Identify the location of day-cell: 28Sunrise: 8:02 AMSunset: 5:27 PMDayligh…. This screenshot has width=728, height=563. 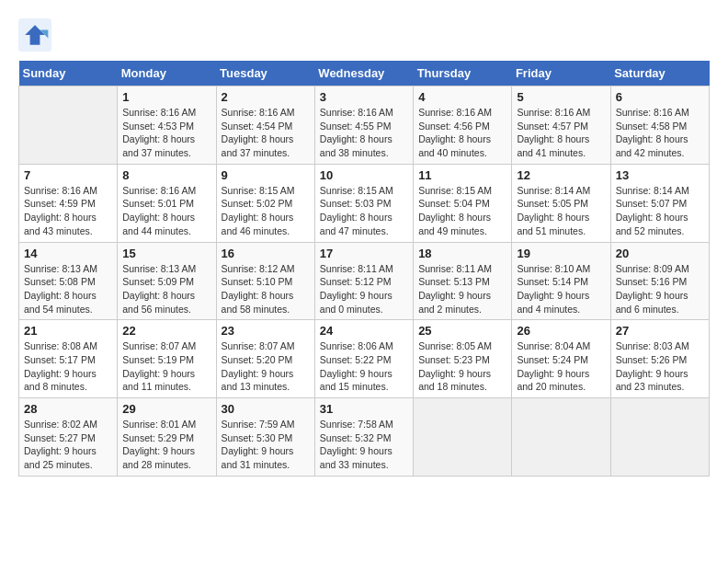
(68, 438).